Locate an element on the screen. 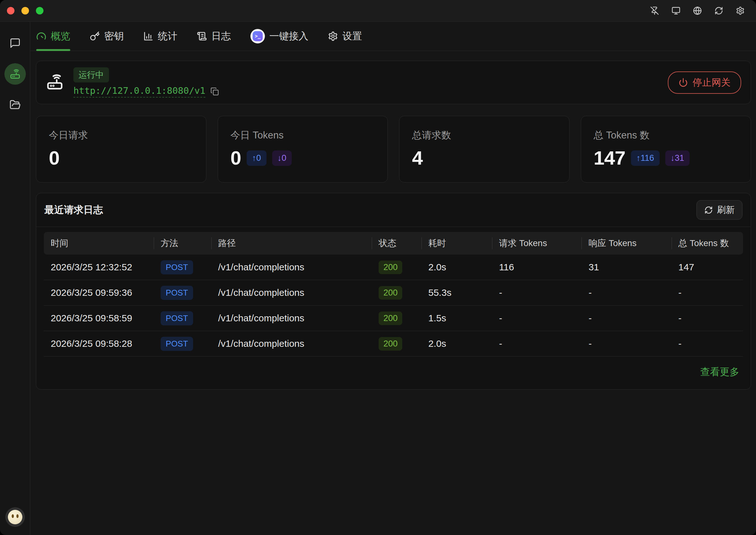 This screenshot has width=756, height=535. power-icon is located at coordinates (683, 82).